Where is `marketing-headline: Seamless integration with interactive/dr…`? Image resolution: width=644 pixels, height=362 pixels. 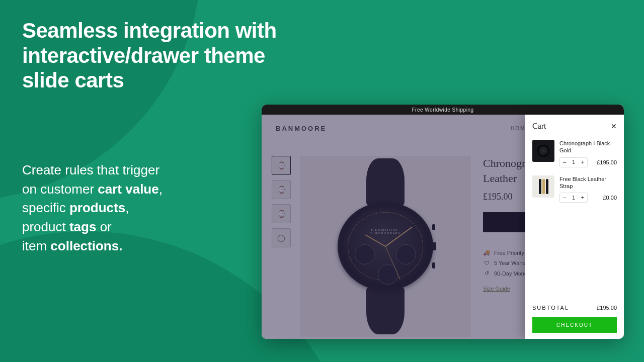
marketing-headline: Seamless integration with interactive/dr… is located at coordinates (149, 55).